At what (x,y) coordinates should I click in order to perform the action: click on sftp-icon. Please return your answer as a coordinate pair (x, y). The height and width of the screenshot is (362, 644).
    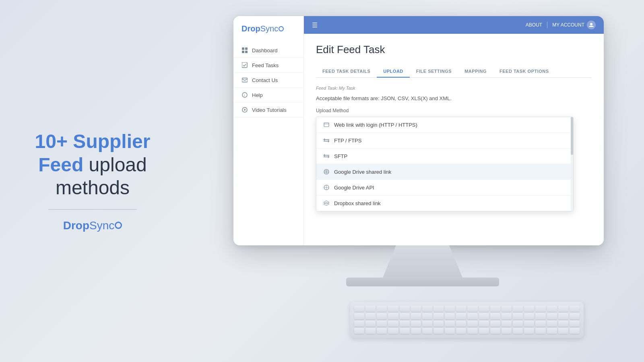
    Looking at the image, I should click on (326, 156).